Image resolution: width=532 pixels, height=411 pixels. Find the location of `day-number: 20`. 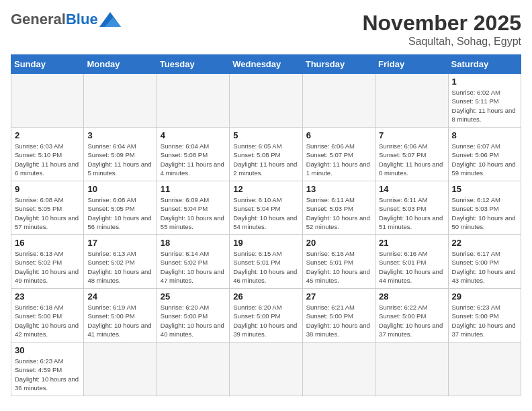

day-number: 20 is located at coordinates (339, 243).